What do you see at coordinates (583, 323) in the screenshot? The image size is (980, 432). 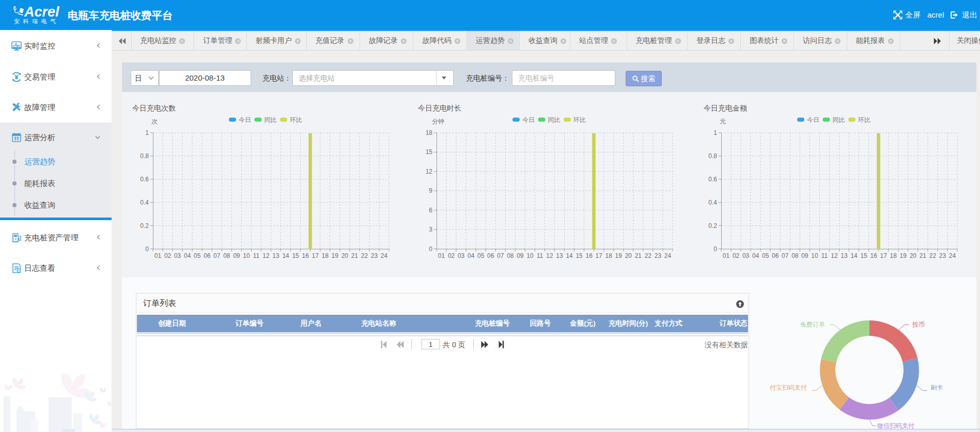 I see `svg-text: 金额(元)` at bounding box center [583, 323].